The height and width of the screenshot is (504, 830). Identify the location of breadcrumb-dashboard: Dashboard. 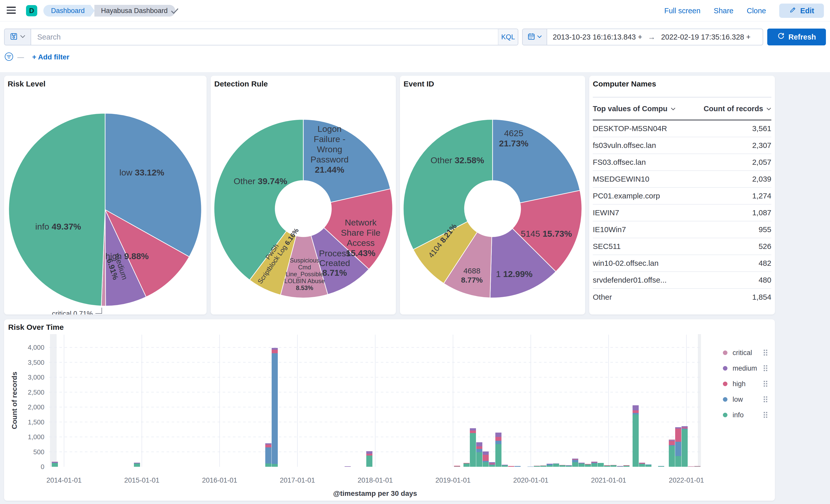
(67, 11).